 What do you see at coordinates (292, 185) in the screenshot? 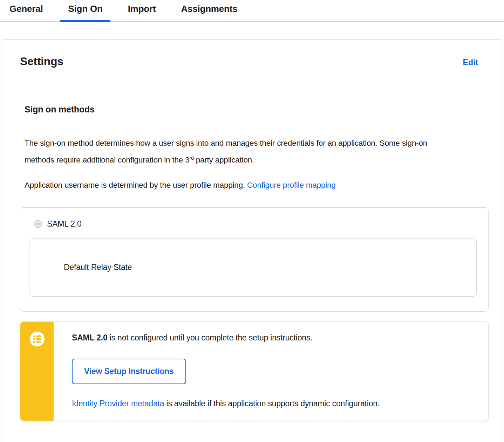
I see `configure-profile-mapping-link: Configure profile mapping` at bounding box center [292, 185].